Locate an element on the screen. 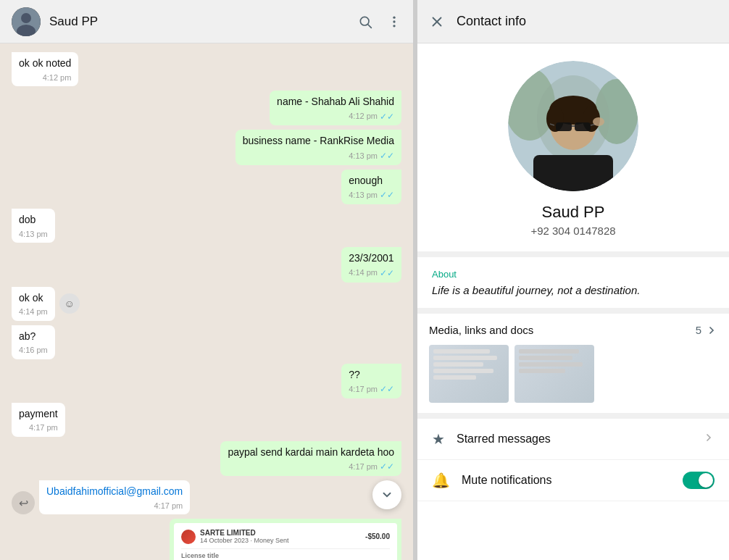  receipt-logo is located at coordinates (188, 537).